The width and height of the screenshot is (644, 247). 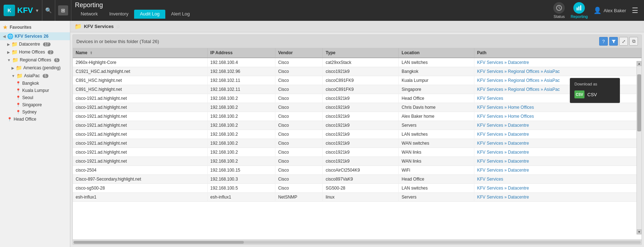 I want to click on table-row: C891_HSC.highlight.net 192.168.102.11 Ci…, so click(x=357, y=80).